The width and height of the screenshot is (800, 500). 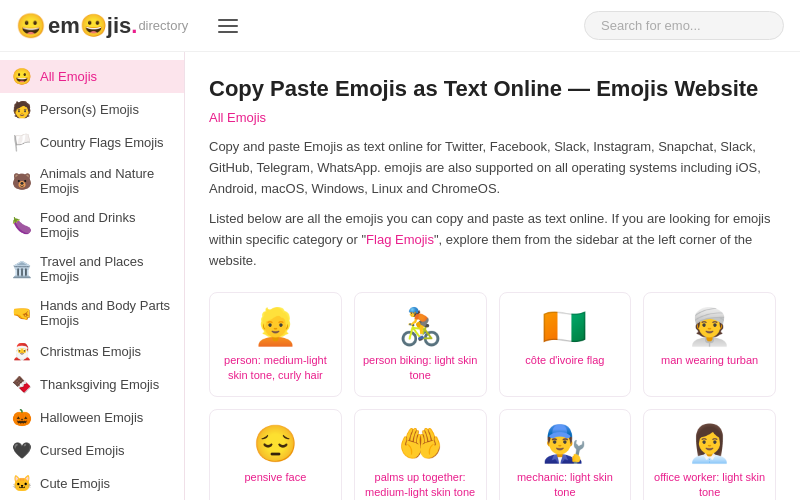 What do you see at coordinates (22, 418) in the screenshot?
I see `sidebar-emoji-halloween: 🎃` at bounding box center [22, 418].